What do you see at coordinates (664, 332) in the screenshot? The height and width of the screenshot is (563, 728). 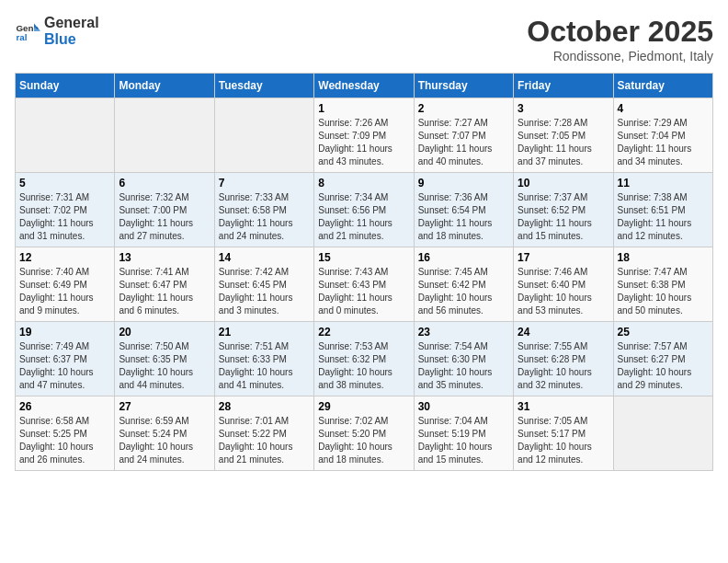 I see `day-number: 25` at bounding box center [664, 332].